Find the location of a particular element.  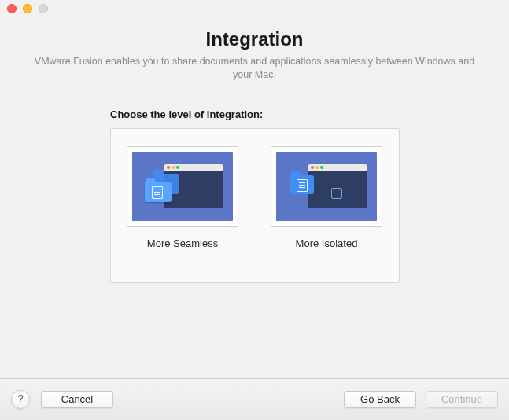

option-isolated-label: More Isolated is located at coordinates (326, 244).